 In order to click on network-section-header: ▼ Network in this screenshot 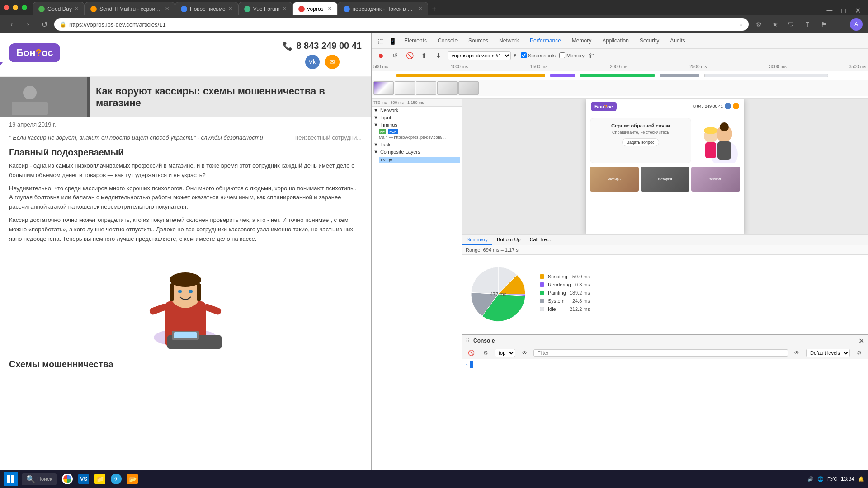, I will do `click(417, 110)`.